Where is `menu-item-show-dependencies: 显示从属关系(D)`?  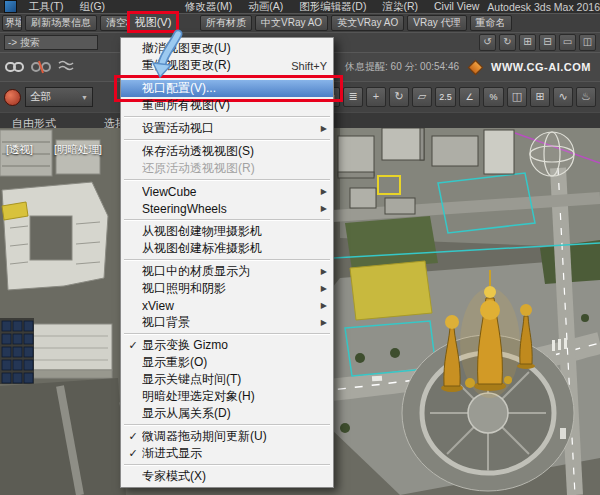 menu-item-show-dependencies: 显示从属关系(D) is located at coordinates (227, 414).